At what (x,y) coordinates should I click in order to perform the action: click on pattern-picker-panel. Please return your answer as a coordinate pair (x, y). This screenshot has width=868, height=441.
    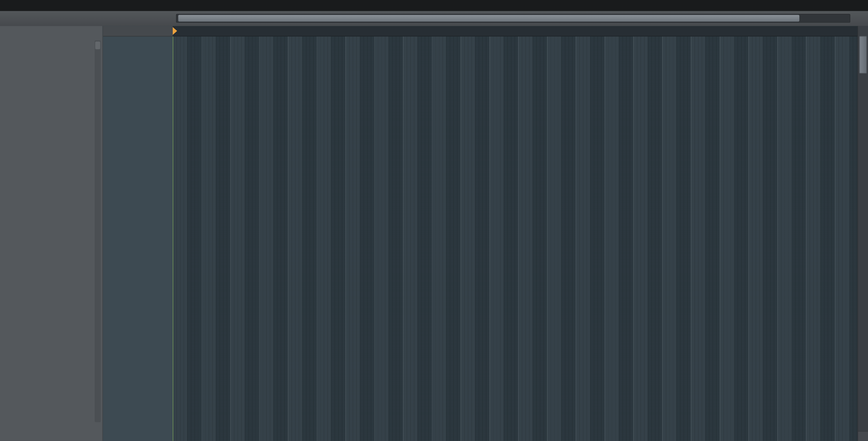
    Looking at the image, I should click on (52, 233).